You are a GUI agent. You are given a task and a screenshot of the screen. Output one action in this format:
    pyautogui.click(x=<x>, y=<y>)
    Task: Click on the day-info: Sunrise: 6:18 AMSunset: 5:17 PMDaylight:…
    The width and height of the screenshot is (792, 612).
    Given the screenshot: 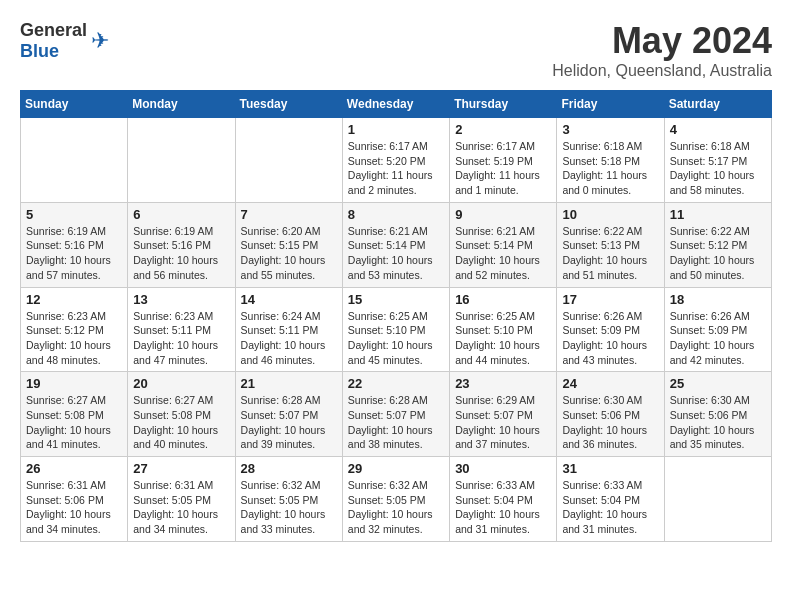 What is the action you would take?
    pyautogui.click(x=718, y=168)
    